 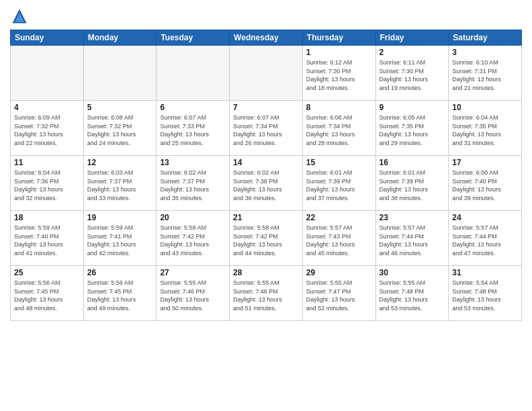 What do you see at coordinates (485, 295) in the screenshot?
I see `day-info: Sunrise: 5:54 AM Sunset: 7:48 PM Dayligh…` at bounding box center [485, 295].